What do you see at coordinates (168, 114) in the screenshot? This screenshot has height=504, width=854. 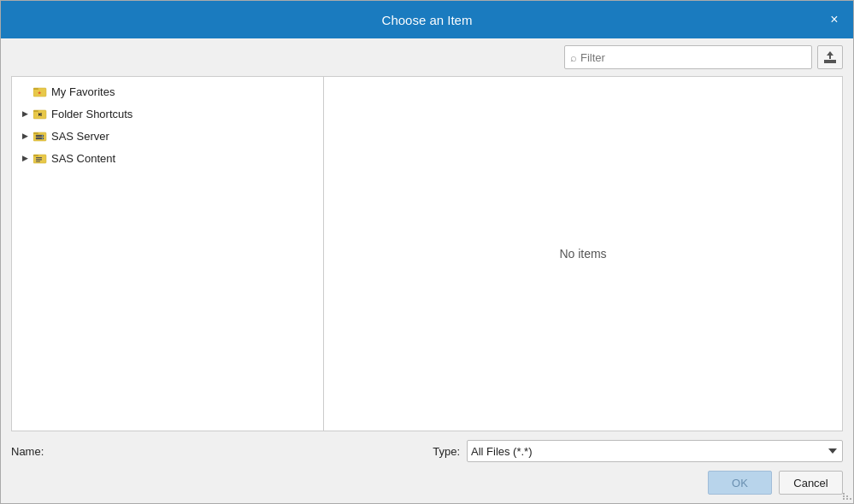 I see `tree-item-folder-shortcuts: ▶ Folder Shortcuts` at bounding box center [168, 114].